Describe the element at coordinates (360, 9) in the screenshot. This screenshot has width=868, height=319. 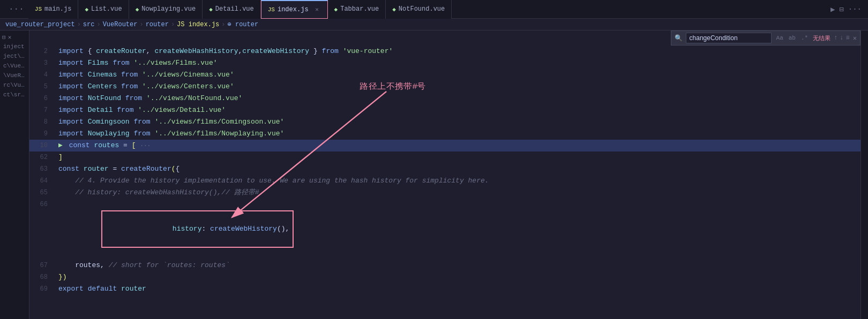
I see `tab-label: Tabbar.vue` at that location.